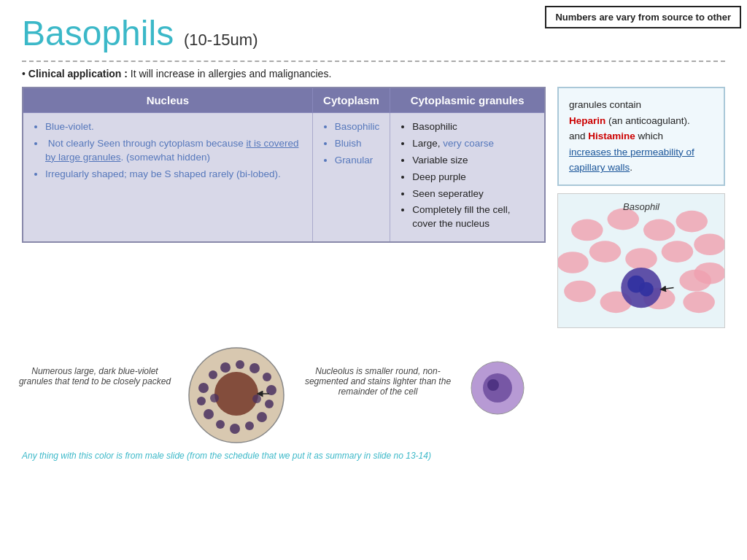 The height and width of the screenshot is (560, 747). I want to click on clinical-text: It will increase in allergies and malign…, so click(231, 74).